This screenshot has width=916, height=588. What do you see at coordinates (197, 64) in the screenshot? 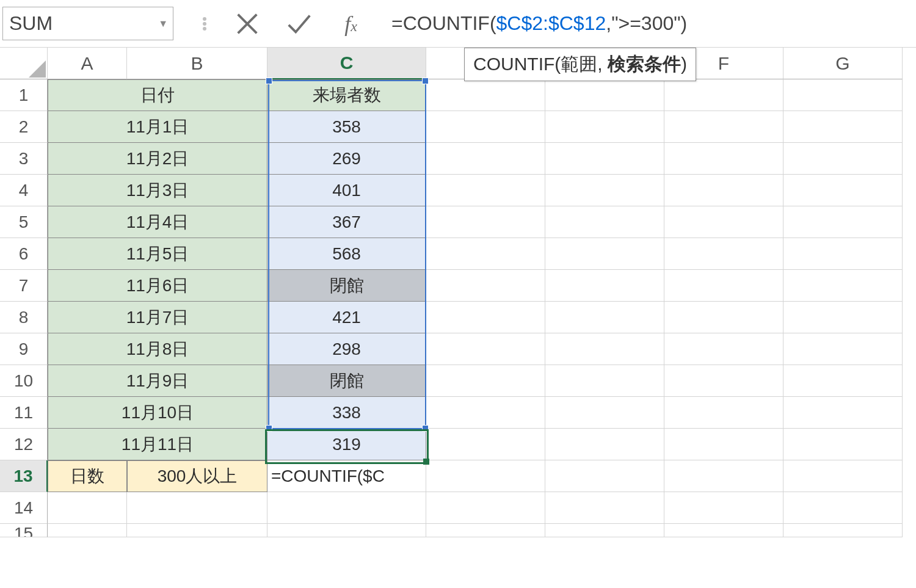
I see `column-header-B: B` at bounding box center [197, 64].